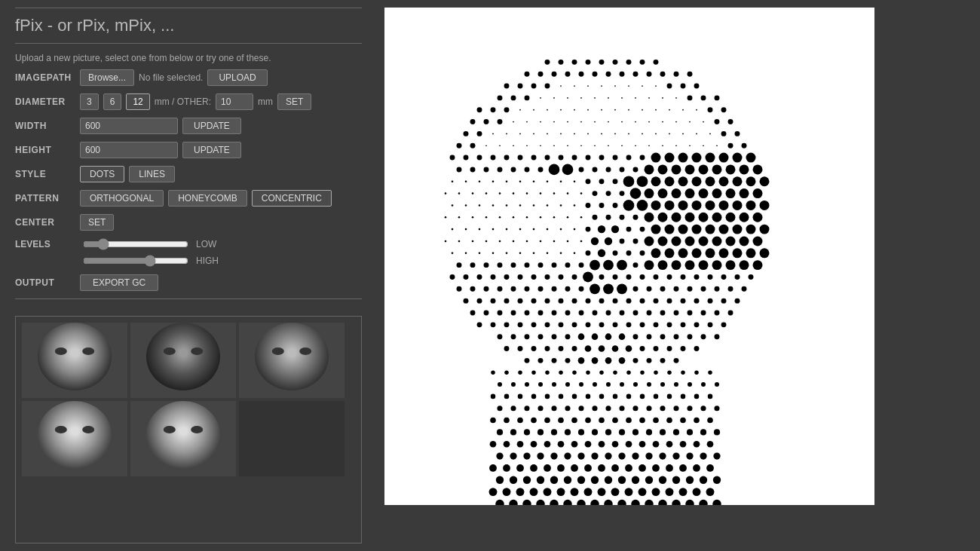 This screenshot has height=551, width=980. I want to click on diameter-mm-label: mm, so click(265, 102).